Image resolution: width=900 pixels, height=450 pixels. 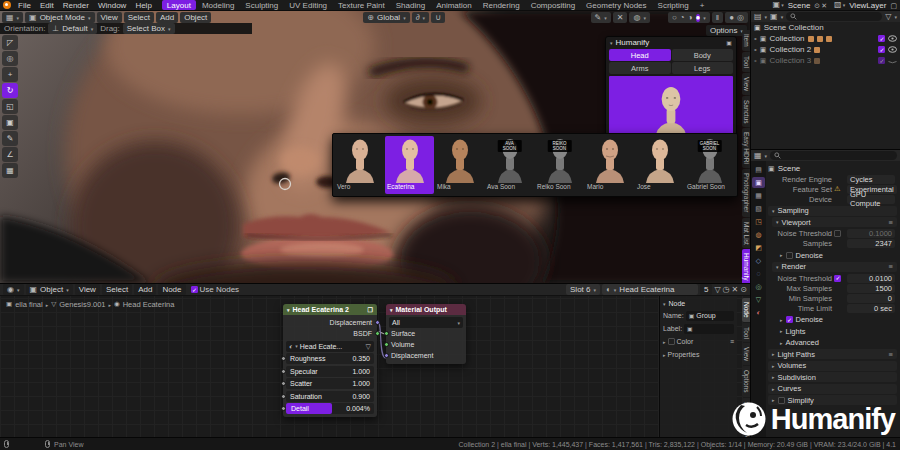 What do you see at coordinates (262, 5) in the screenshot?
I see `workspace-tab-sculpting: Sculpting` at bounding box center [262, 5].